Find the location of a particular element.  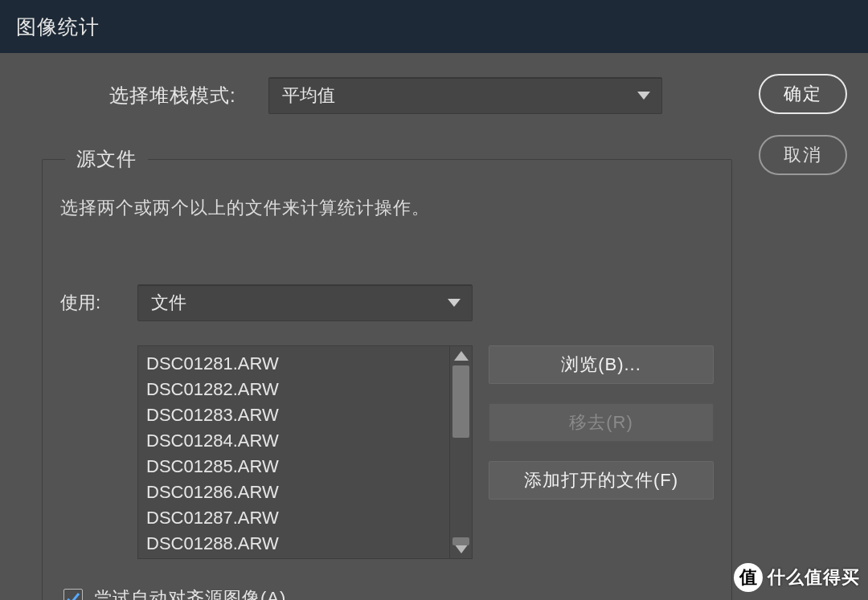

browse-button-label: 浏览(B)... is located at coordinates (601, 365).